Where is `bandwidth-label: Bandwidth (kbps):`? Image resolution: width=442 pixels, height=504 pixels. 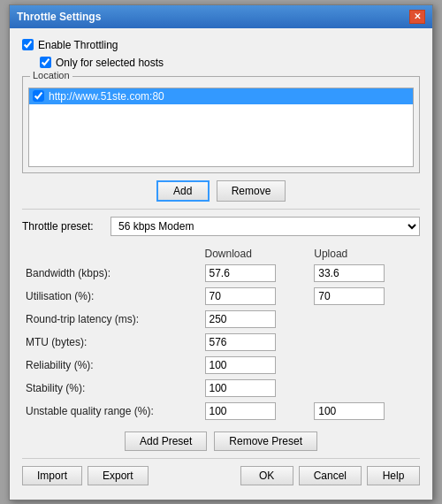 bandwidth-label: Bandwidth (kbps): is located at coordinates (111, 273).